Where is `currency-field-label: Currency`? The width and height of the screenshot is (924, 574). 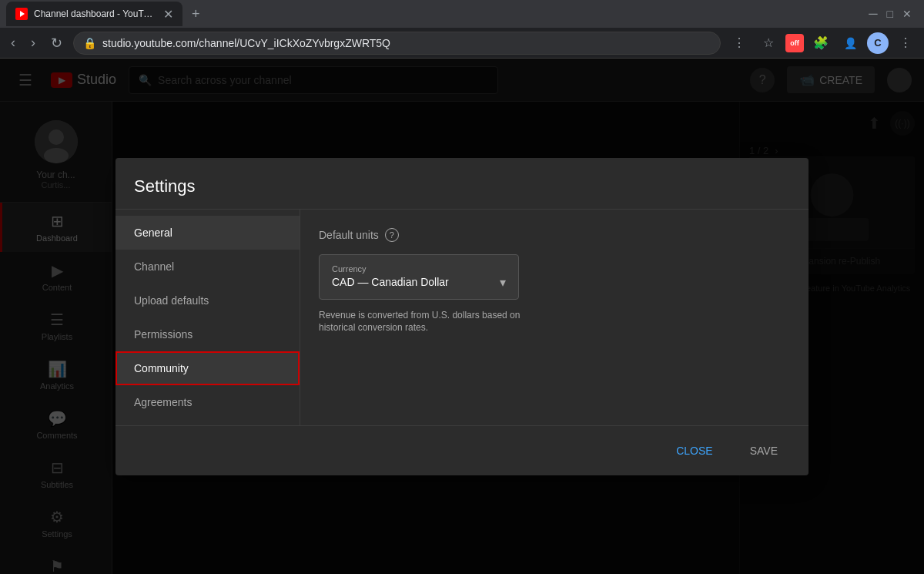
currency-field-label: Currency is located at coordinates (419, 269).